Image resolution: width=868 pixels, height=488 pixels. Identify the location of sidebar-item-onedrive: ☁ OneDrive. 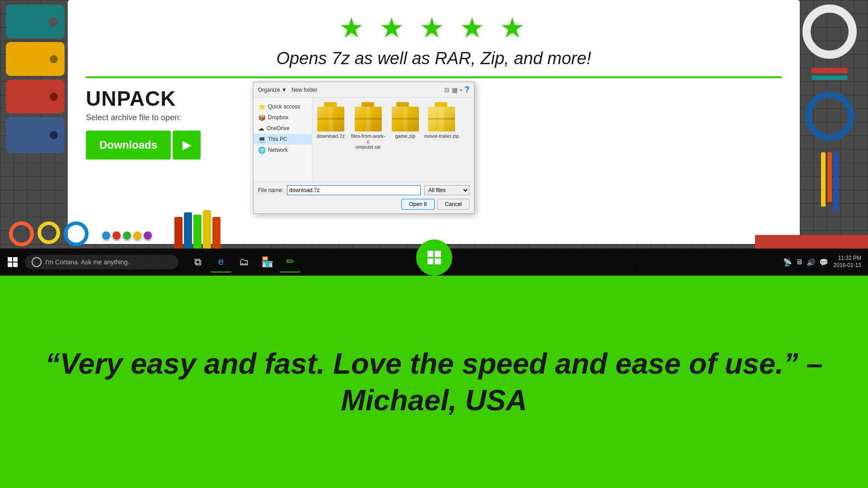
(283, 128).